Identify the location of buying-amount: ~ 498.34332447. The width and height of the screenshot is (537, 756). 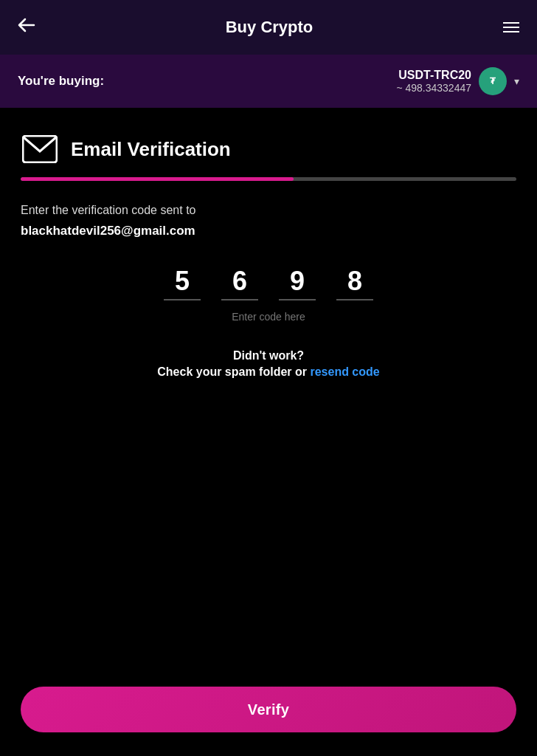
(434, 88).